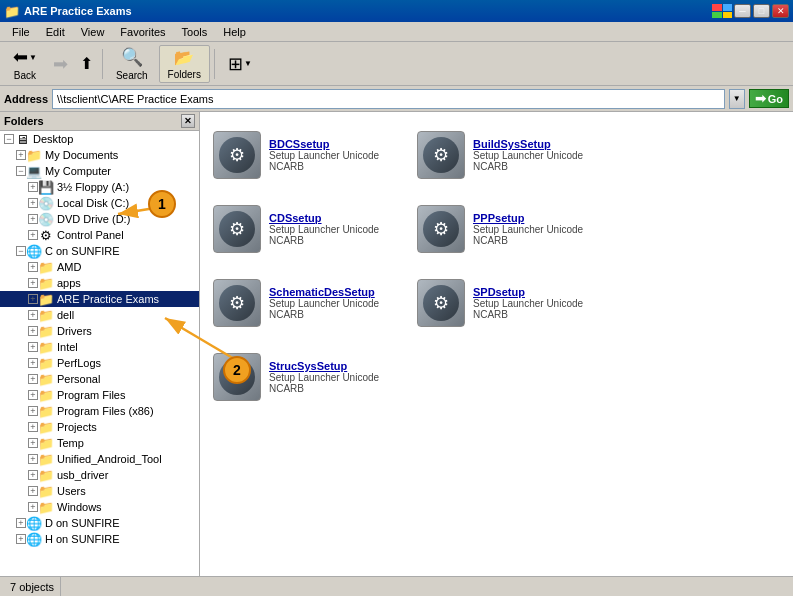 The width and height of the screenshot is (793, 596). Describe the element at coordinates (100, 283) in the screenshot. I see `tree-item-apps: +📁apps` at that location.